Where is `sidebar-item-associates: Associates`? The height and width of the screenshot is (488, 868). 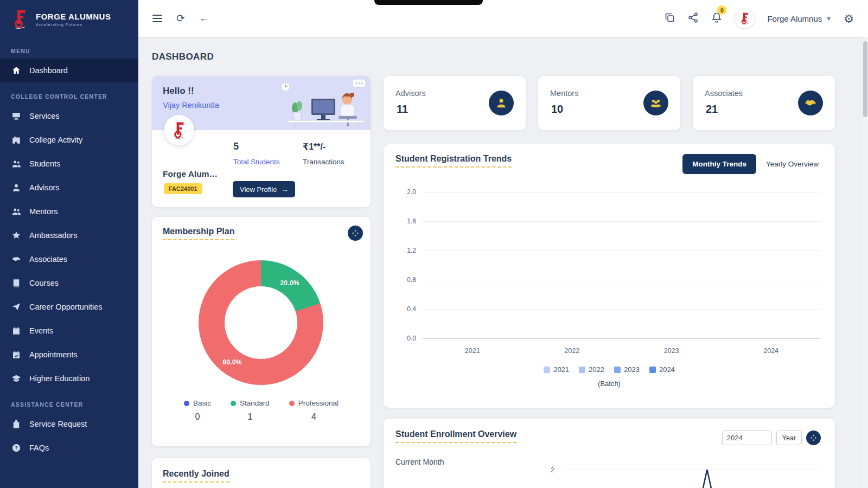 sidebar-item-associates: Associates is located at coordinates (69, 259).